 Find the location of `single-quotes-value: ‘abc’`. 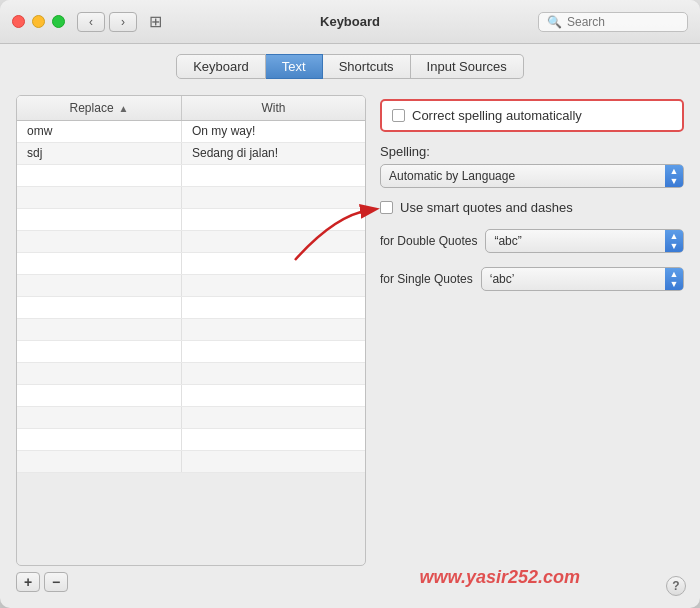

single-quotes-value: ‘abc’ is located at coordinates (502, 279).